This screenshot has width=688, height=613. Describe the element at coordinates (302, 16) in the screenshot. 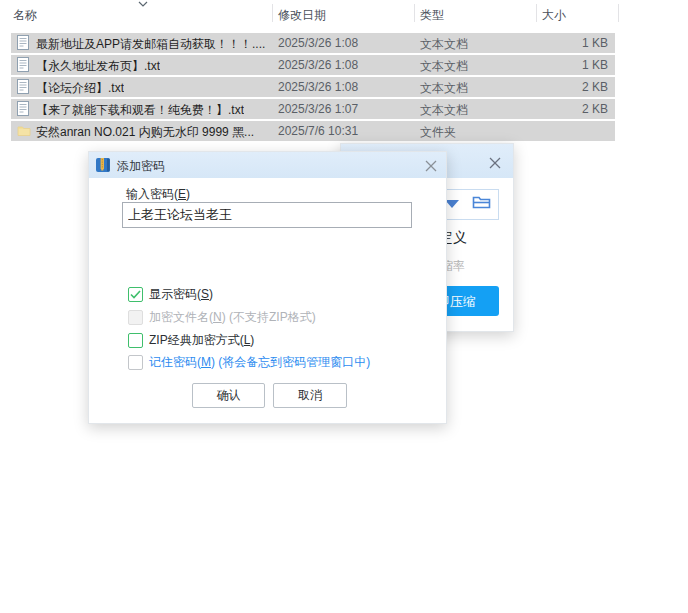

I see `column-header-date: 修改日期` at that location.